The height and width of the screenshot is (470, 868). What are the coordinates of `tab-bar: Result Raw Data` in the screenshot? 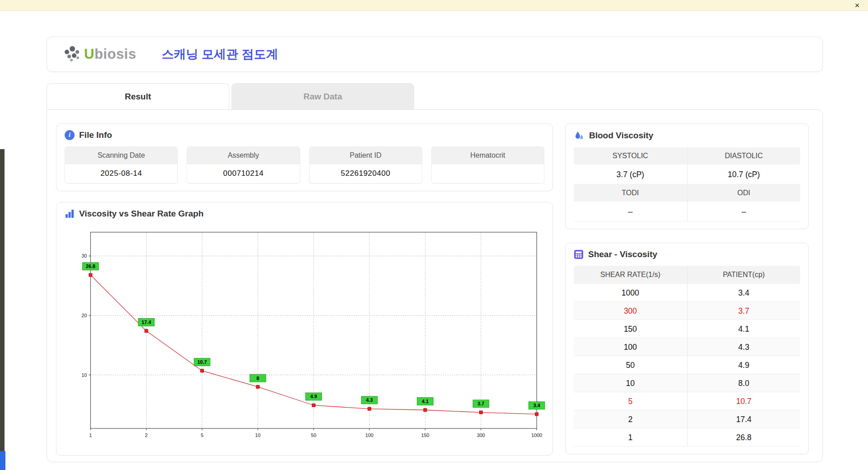 It's located at (435, 96).